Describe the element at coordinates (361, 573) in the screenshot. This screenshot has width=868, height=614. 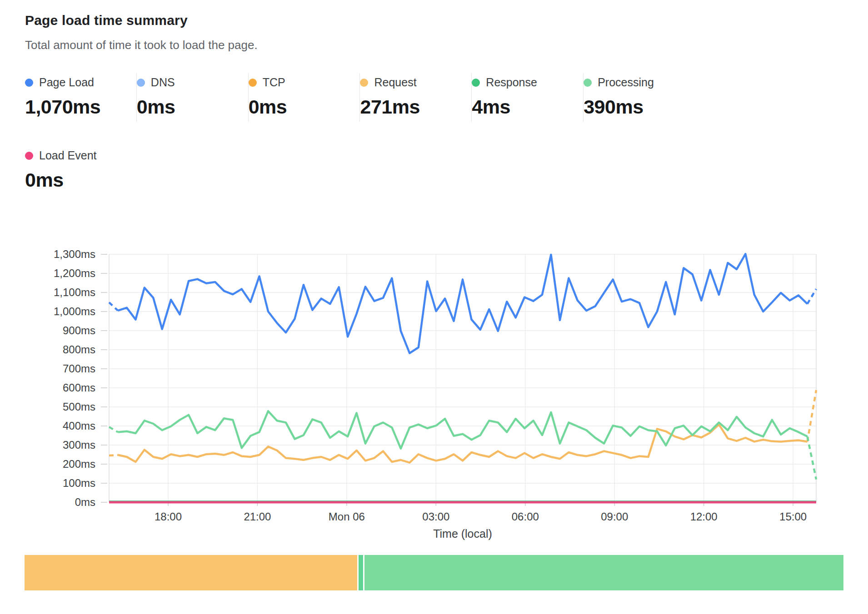
I see `bar-segment-ok-sliver` at that location.